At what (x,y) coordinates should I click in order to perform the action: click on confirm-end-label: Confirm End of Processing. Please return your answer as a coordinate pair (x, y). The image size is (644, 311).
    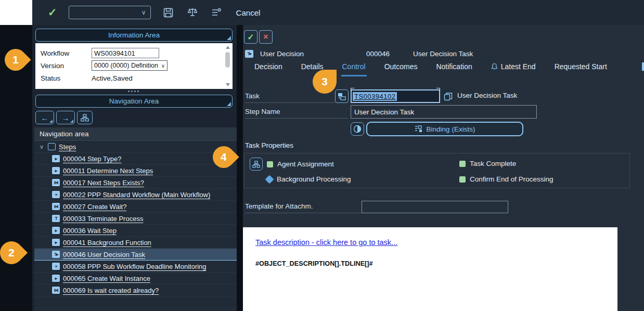
    Looking at the image, I should click on (512, 179).